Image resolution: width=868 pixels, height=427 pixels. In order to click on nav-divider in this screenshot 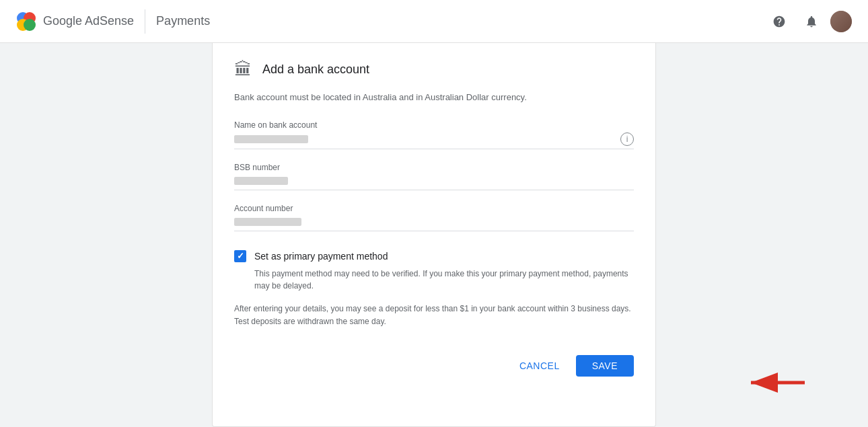, I will do `click(145, 22)`.